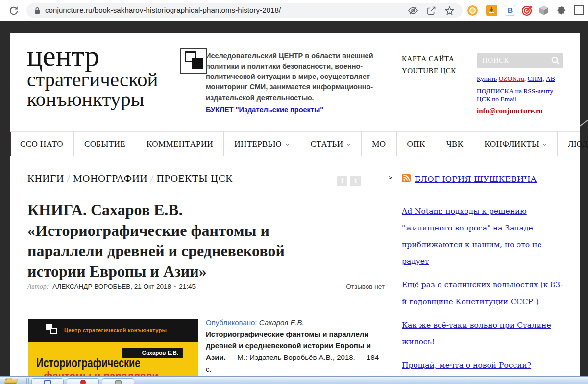 Image resolution: width=588 pixels, height=384 pixels. Describe the element at coordinates (386, 178) in the screenshot. I see `stray-arrow-text: -->` at that location.